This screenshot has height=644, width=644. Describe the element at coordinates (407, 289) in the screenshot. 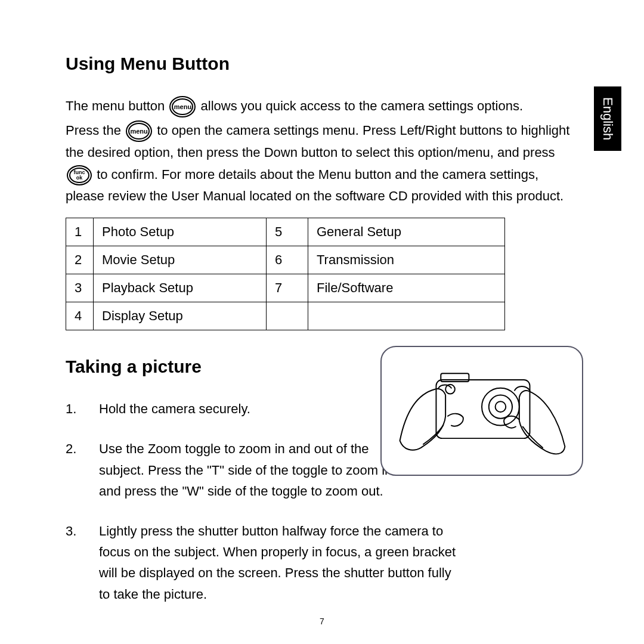

I see `cell: File/Software` at that location.